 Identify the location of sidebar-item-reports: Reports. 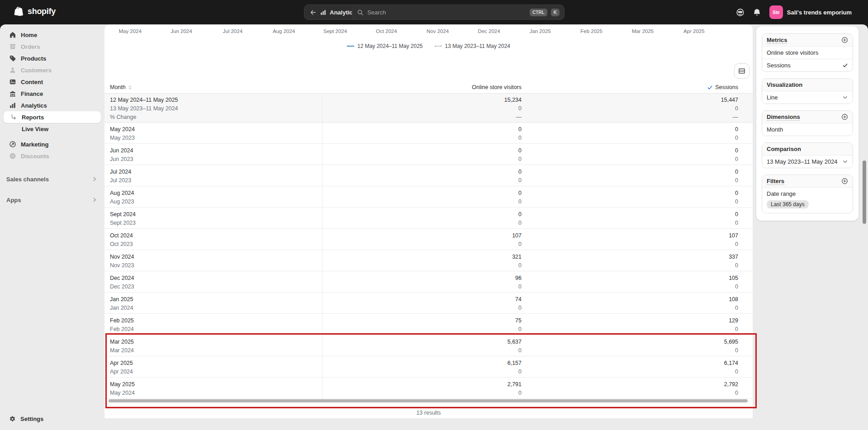
(52, 117).